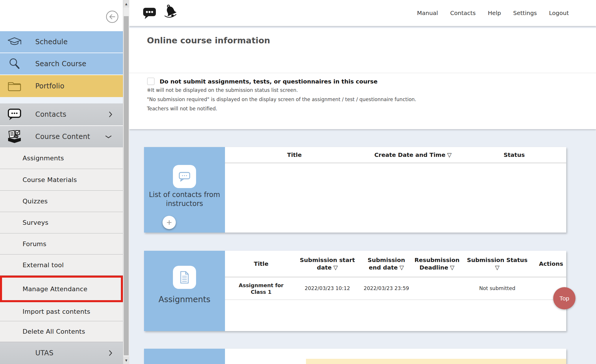 The image size is (596, 364). What do you see at coordinates (437, 264) in the screenshot?
I see `column-header-resubmission-deadline: Resubmission Deadline▽` at bounding box center [437, 264].